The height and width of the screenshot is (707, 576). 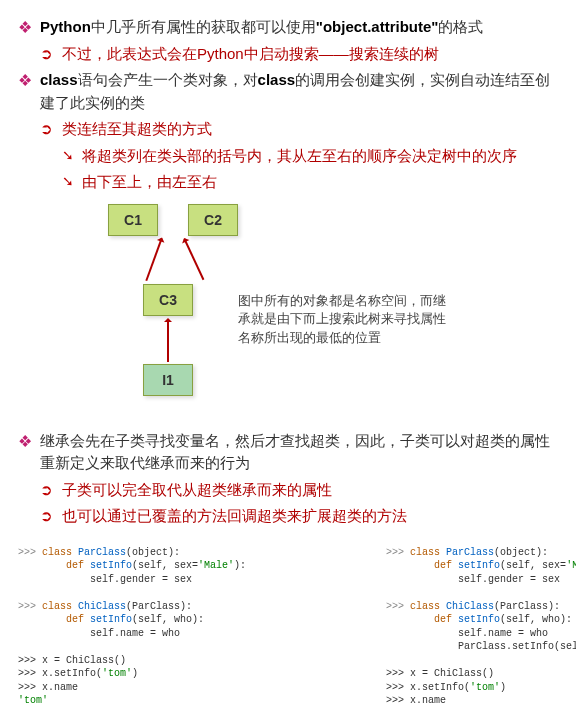 I want to click on bullet-2a1: 将超类列在类头部的括号内，其从左至右的顺序会决定树中的次序, so click(x=288, y=156).